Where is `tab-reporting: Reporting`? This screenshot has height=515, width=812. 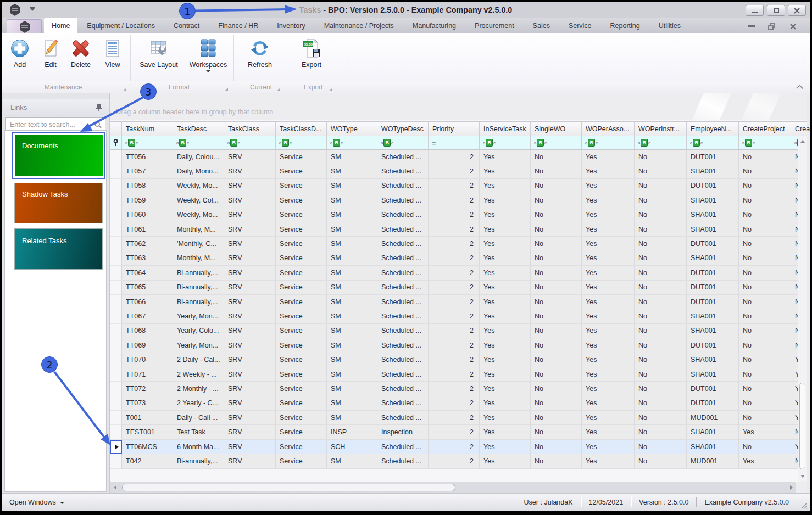
tab-reporting: Reporting is located at coordinates (625, 26).